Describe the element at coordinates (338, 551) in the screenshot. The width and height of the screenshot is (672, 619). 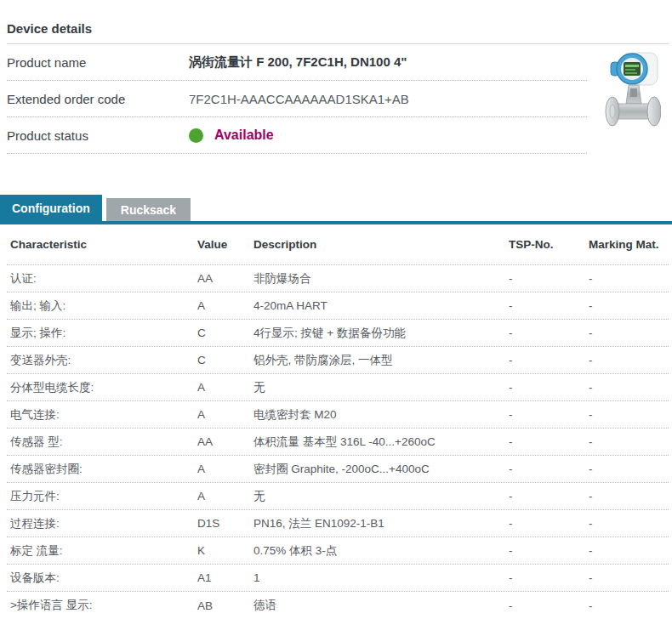
I see `table-row: 标定 流量: K 0.75% 体积 3-点 - -` at that location.